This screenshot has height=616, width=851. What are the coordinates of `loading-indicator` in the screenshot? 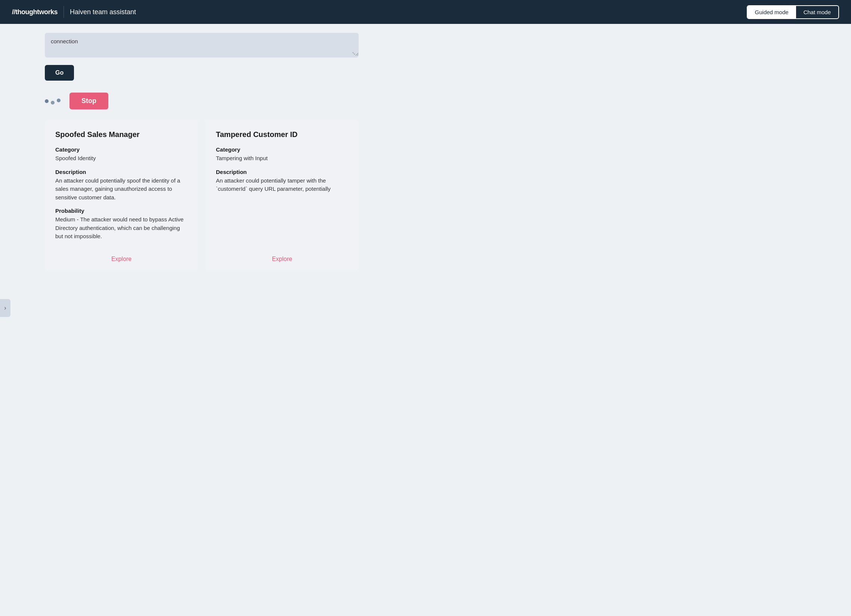 It's located at (53, 101).